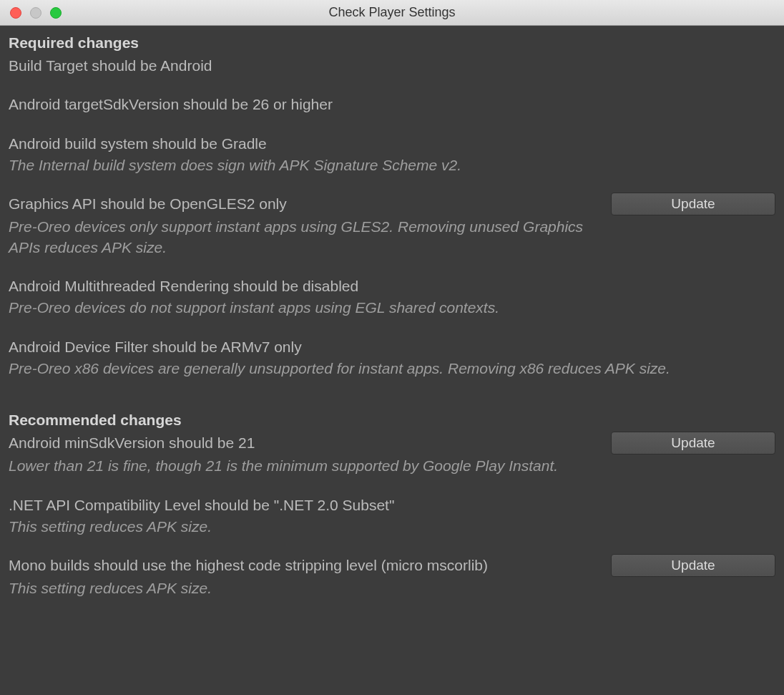  Describe the element at coordinates (392, 144) in the screenshot. I see `setting-title: Android build system should be Gradle` at that location.